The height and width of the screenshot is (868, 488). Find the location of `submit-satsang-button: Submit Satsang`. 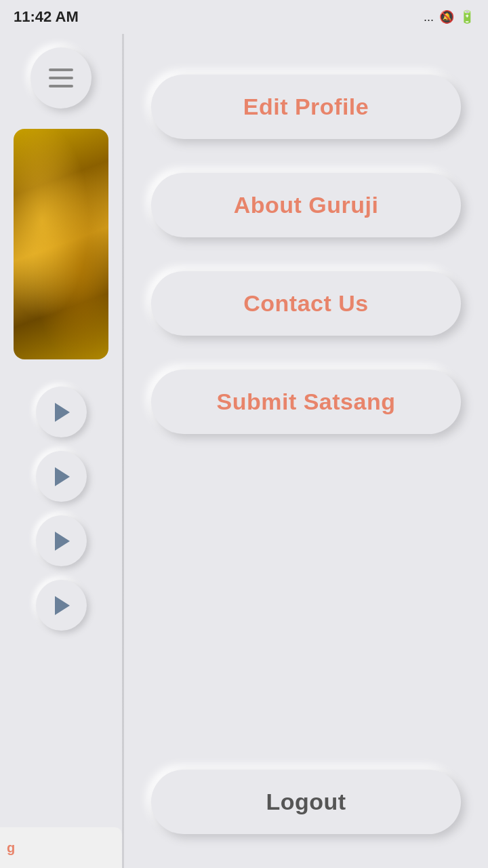

submit-satsang-button: Submit Satsang is located at coordinates (306, 401).